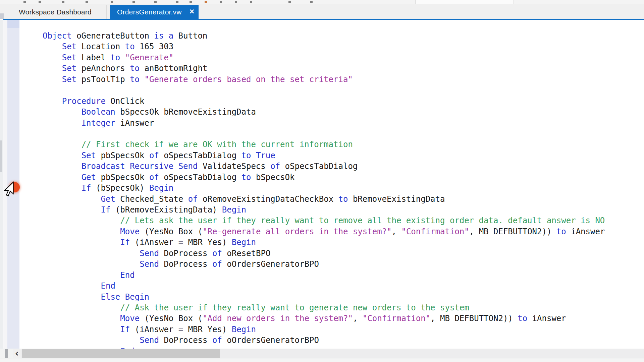  Describe the element at coordinates (159, 36) in the screenshot. I see `code-keyword: is` at that location.